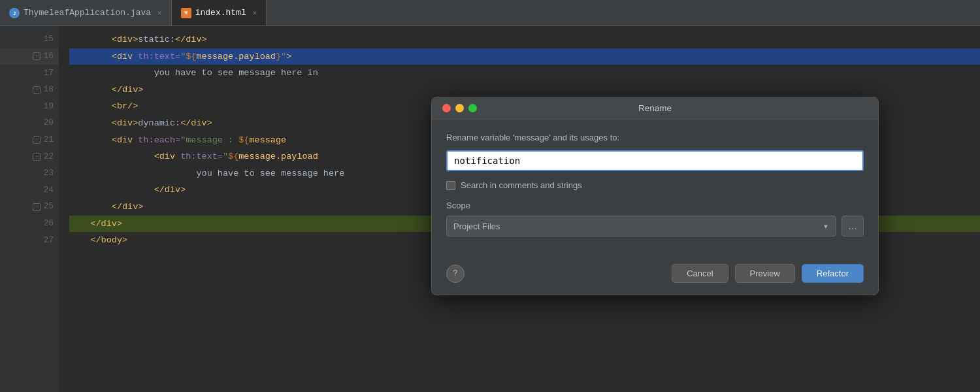  I want to click on gutter-line-22: − 22, so click(29, 157).